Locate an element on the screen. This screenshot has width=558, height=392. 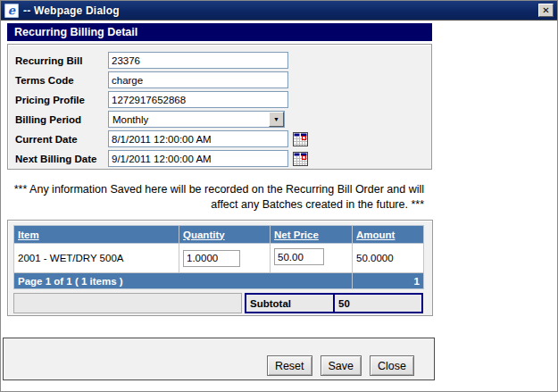
column-header-quantity: Quantity is located at coordinates (225, 235).